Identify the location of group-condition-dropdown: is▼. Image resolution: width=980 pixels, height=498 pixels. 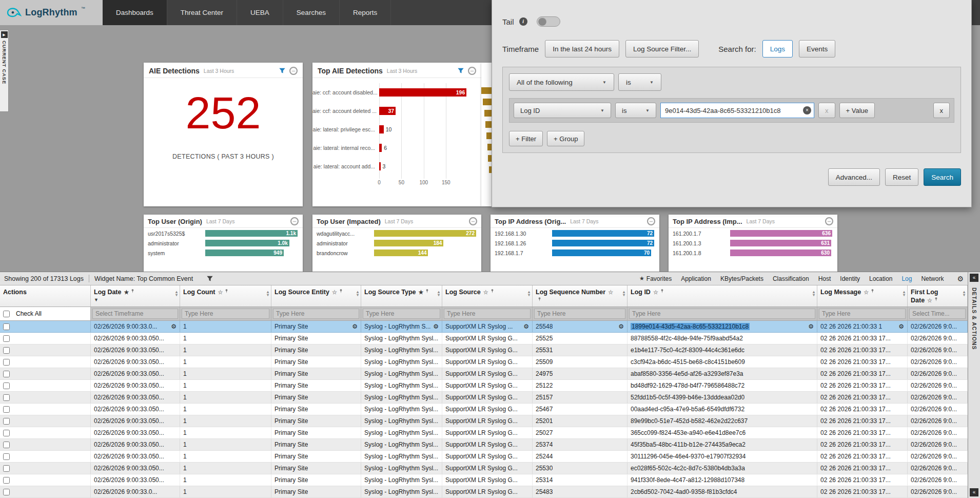
(640, 82).